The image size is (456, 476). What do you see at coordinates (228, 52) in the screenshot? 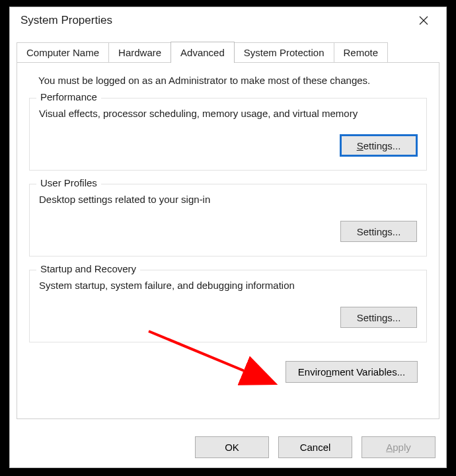
I see `tab-strip: Computer Name Hardware Advanced System P…` at bounding box center [228, 52].